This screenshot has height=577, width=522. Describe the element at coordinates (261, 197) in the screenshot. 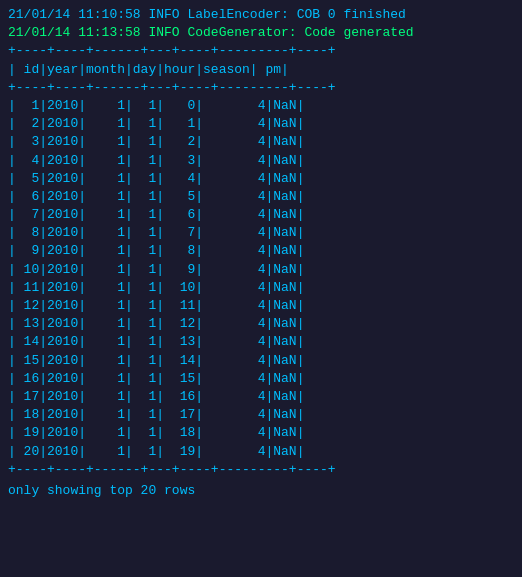

I see `table-row: | 6|2010| 1| 1| 5| 4|NaN|` at that location.